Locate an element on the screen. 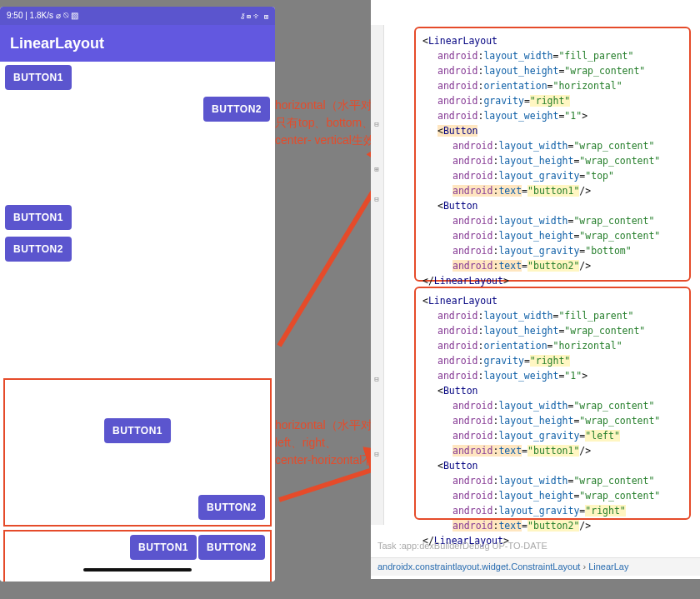 This screenshot has width=700, height=599. attr-name: layout_width is located at coordinates (518, 56).